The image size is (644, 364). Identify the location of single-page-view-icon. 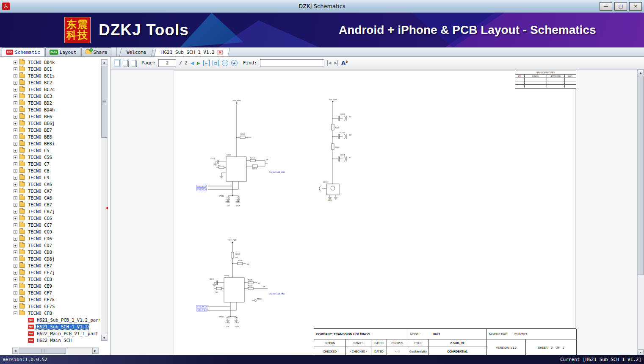
(117, 63).